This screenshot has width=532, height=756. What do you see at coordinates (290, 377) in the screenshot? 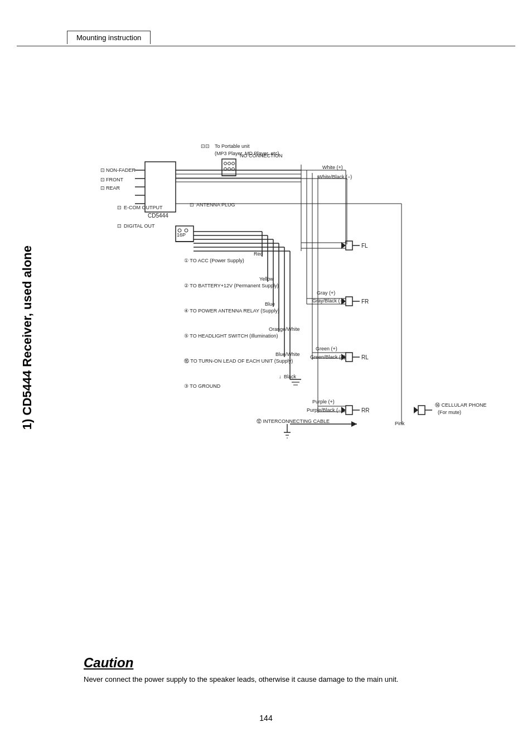
I see `black-label: Black` at bounding box center [290, 377].